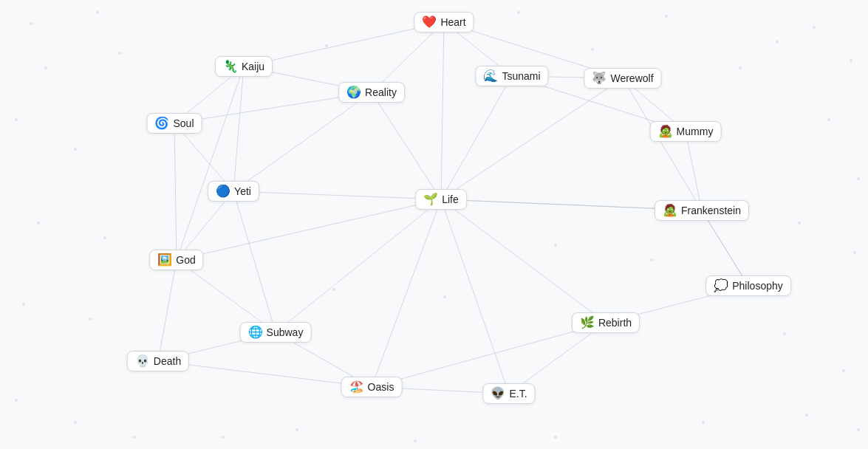 The image size is (868, 449). I want to click on node-icon-life: 🌱, so click(431, 199).